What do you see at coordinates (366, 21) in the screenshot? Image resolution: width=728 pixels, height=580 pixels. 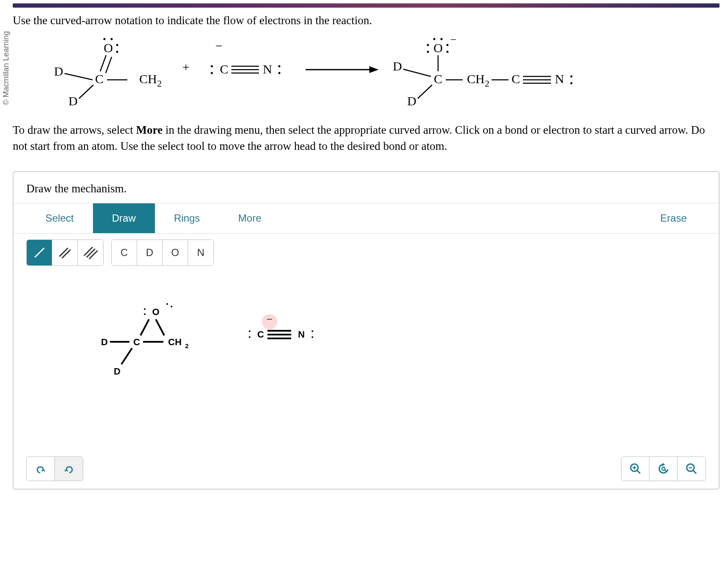 I see `question-text: Use the curved-arrow notation to indicat…` at bounding box center [366, 21].